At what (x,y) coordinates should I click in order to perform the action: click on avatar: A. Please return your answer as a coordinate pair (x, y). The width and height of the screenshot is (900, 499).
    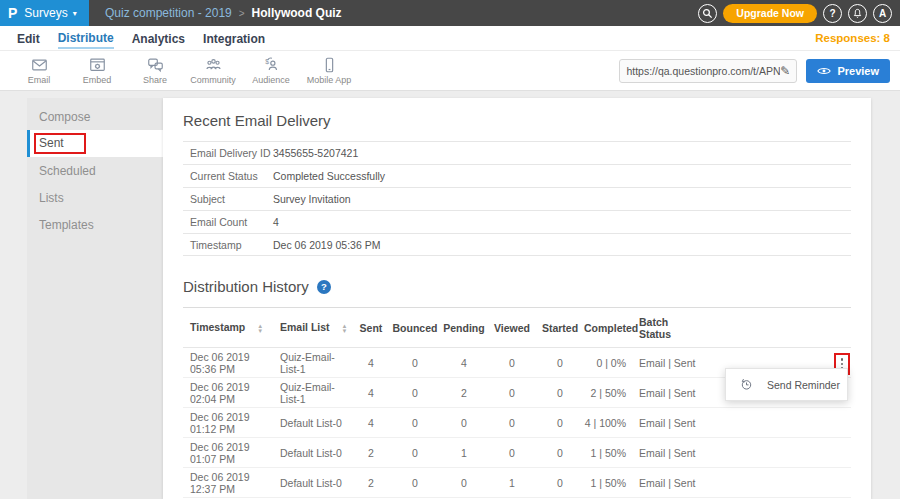
    Looking at the image, I should click on (882, 14).